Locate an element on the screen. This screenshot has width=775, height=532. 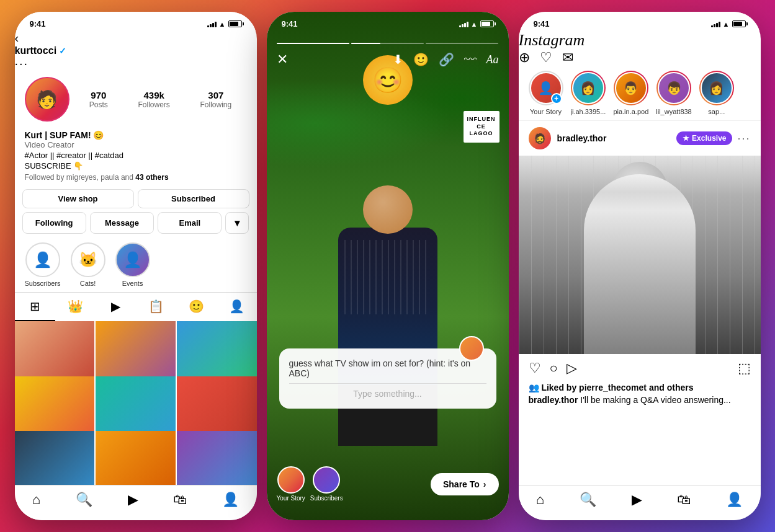
photo-grid is located at coordinates (136, 403).